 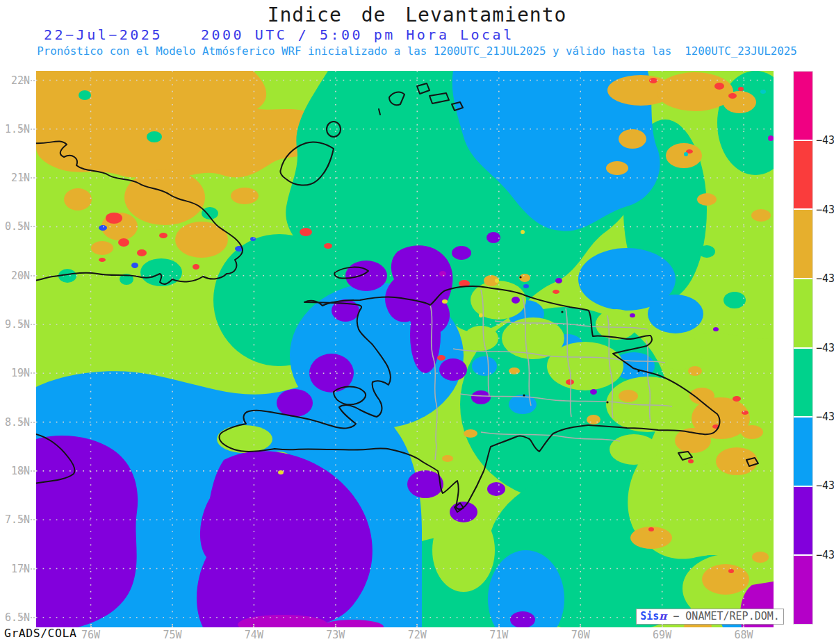 I want to click on x-axis-label-69W: 69W, so click(x=662, y=635).